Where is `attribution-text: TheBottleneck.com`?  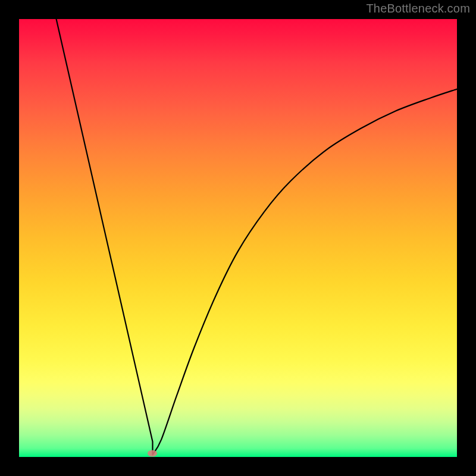 attribution-text: TheBottleneck.com is located at coordinates (418, 8).